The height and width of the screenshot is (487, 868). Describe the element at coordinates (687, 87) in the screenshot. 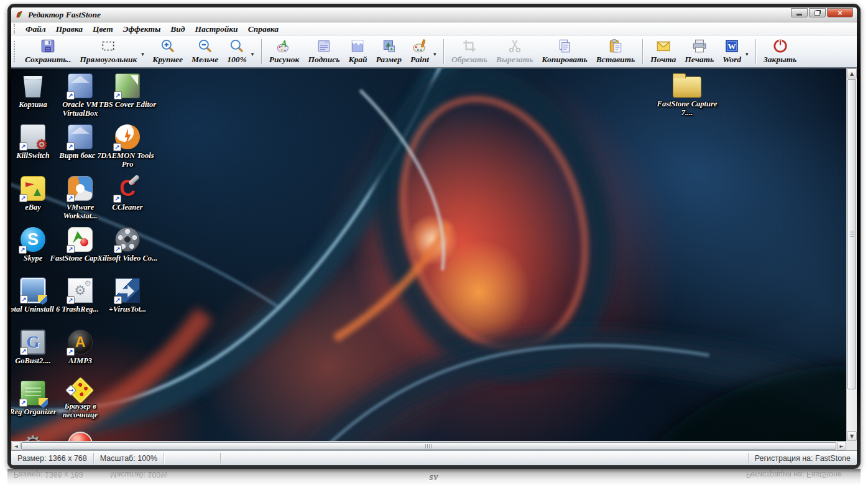

I see `folder-icon` at that location.